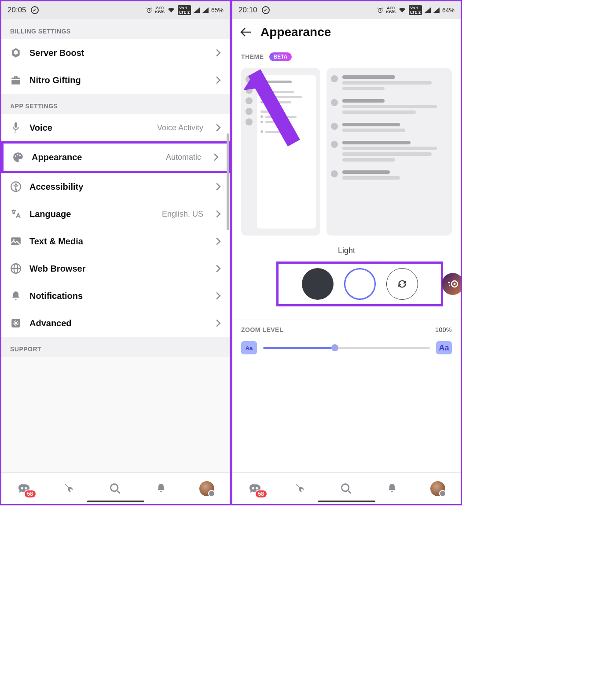 Image resolution: width=616 pixels, height=674 pixels. Describe the element at coordinates (281, 57) in the screenshot. I see `beta-badge: BETA` at that location.